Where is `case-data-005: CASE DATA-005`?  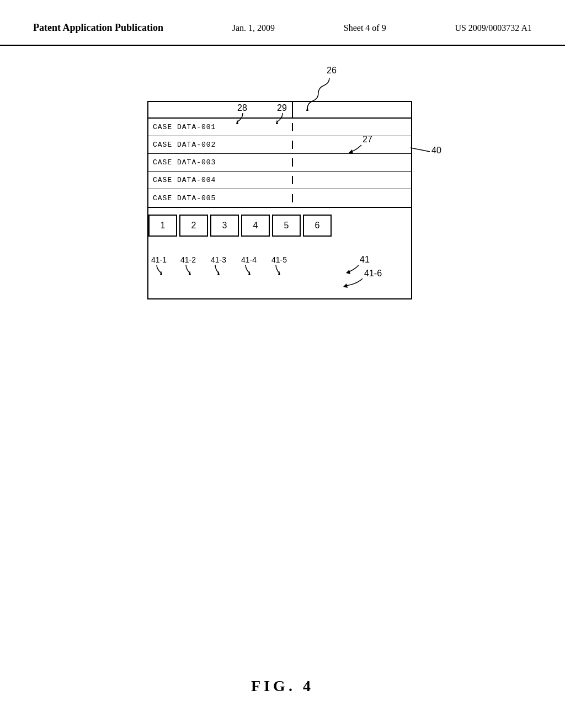
case-data-005: CASE DATA-005 is located at coordinates (221, 199).